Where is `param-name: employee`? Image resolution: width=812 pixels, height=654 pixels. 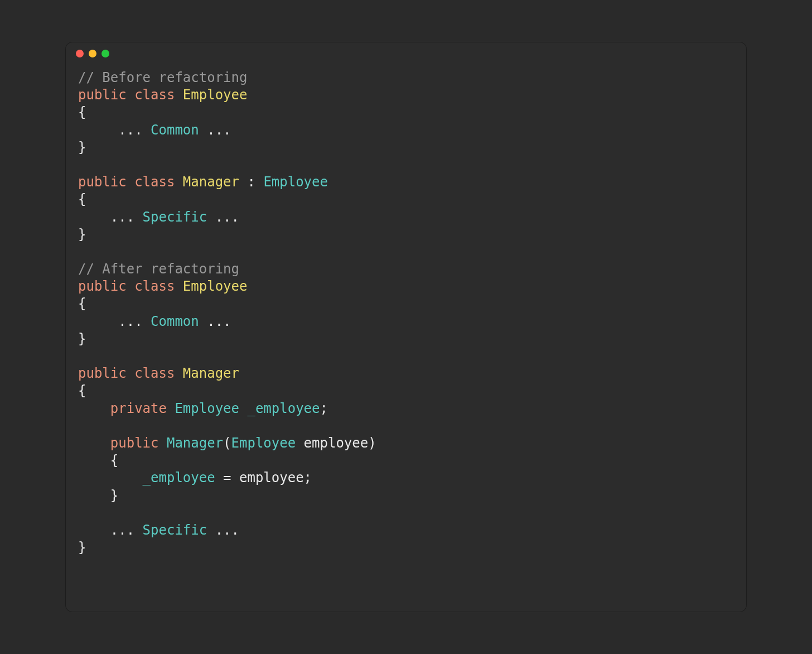
param-name: employee is located at coordinates (336, 443).